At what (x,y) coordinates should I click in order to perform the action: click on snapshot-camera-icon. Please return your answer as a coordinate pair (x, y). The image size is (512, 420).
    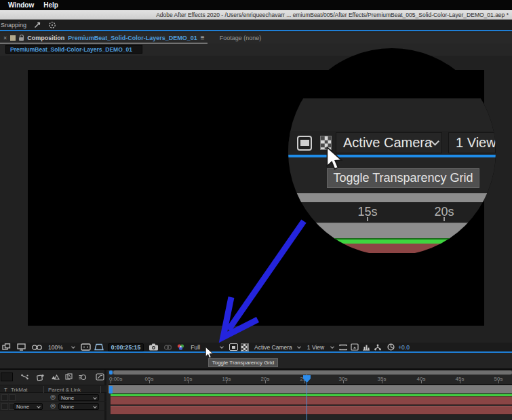
    Looking at the image, I should click on (153, 347).